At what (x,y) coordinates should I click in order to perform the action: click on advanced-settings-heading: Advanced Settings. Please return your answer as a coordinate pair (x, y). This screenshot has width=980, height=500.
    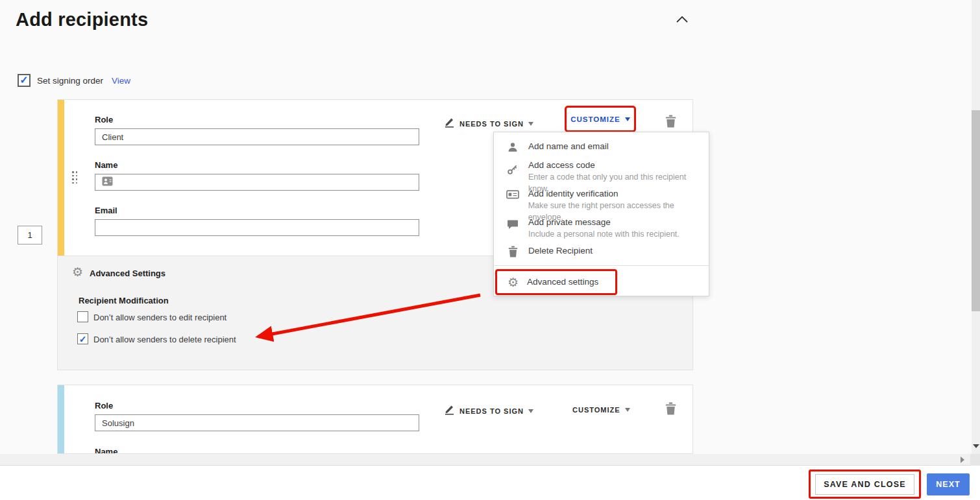
    Looking at the image, I should click on (127, 274).